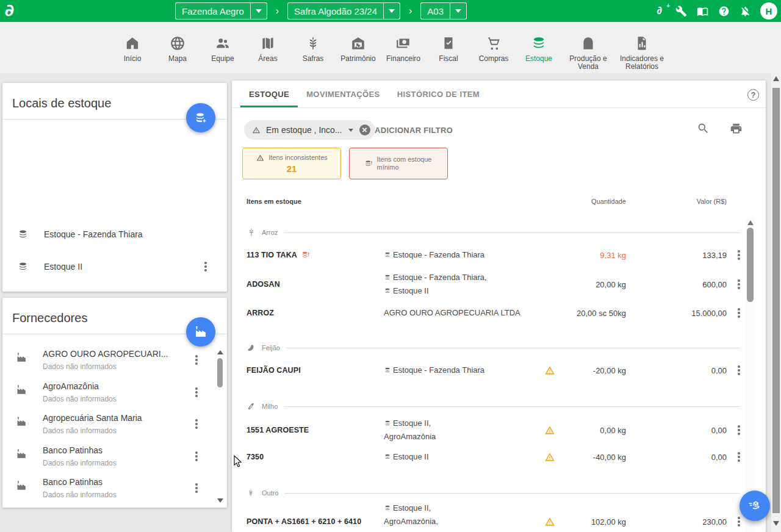 This screenshot has width=781, height=532. I want to click on add-stock-location-button, so click(201, 118).